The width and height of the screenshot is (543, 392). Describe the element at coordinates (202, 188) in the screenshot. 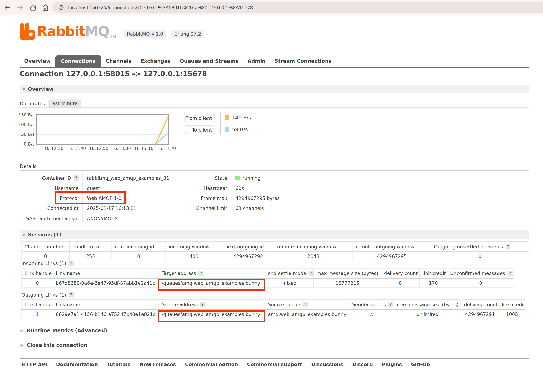

I see `heartbeat-label: Heartbeat` at that location.